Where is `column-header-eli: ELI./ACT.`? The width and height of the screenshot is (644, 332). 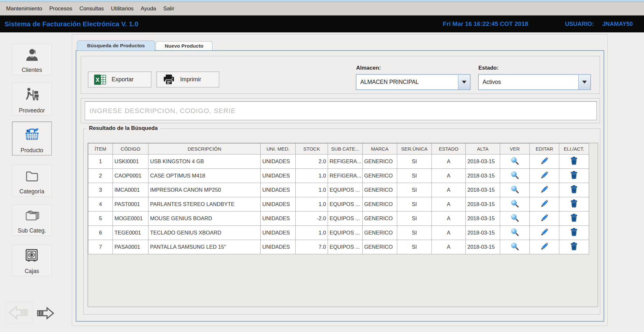 column-header-eli: ELI./ACT. is located at coordinates (574, 149).